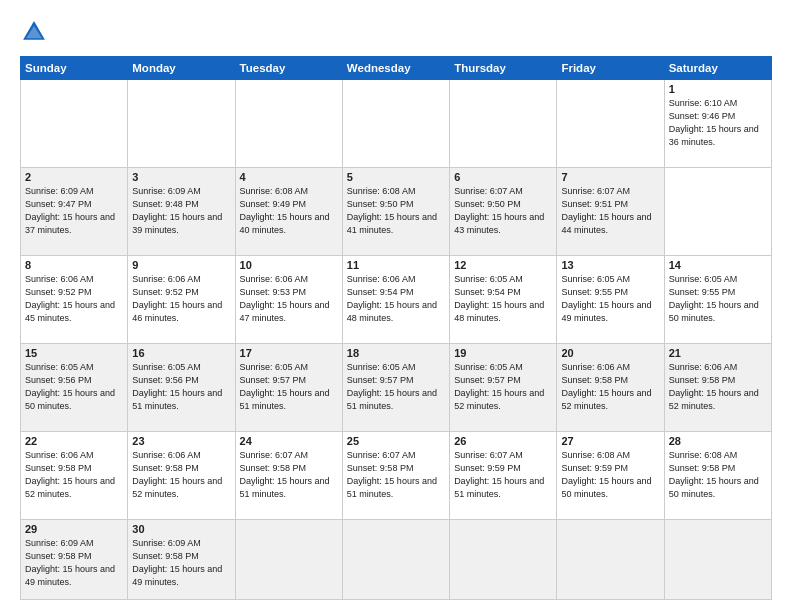 This screenshot has width=792, height=612. What do you see at coordinates (718, 388) in the screenshot?
I see `calendar-cell: 21 Sunrise: 6:06 AMSunset: 9:58 PMDaylig…` at bounding box center [718, 388].